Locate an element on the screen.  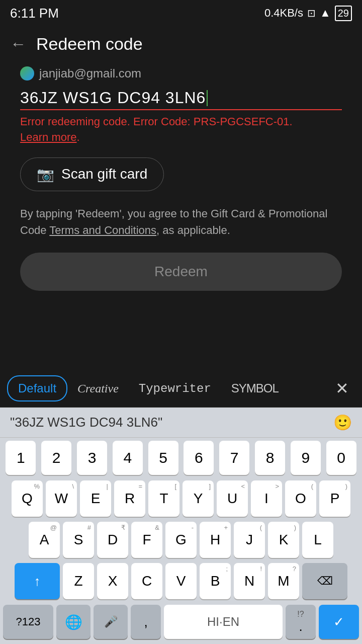
keyboard-tabs: Default Creative Typewriter SYMBOL ✕ is located at coordinates (181, 388).